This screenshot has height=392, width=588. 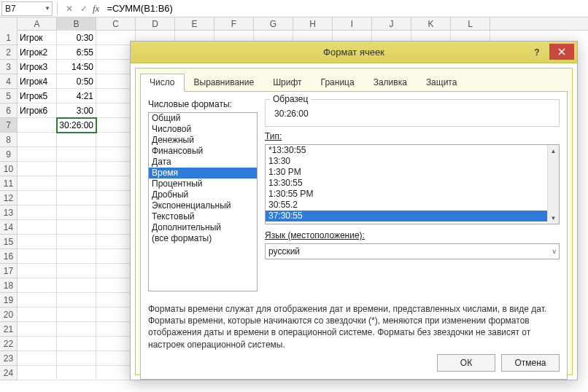 What do you see at coordinates (77, 52) in the screenshot?
I see `cell: 6:55` at bounding box center [77, 52].